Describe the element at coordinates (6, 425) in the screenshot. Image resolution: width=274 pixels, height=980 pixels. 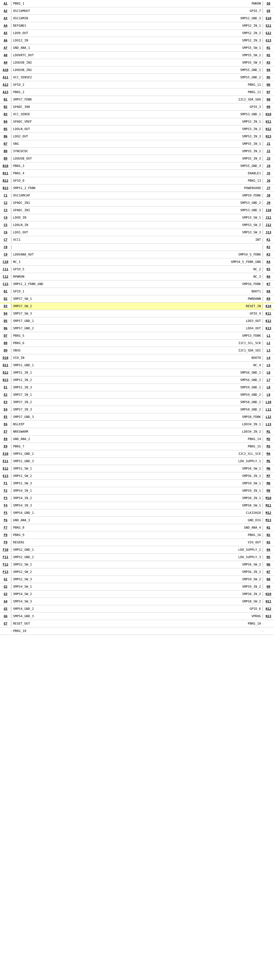
I see `pin-id-left: E6` at that location.